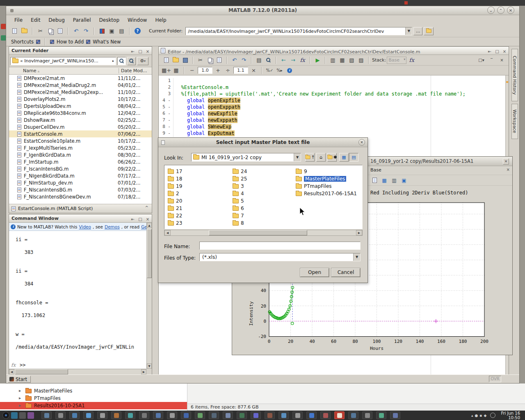 The height and width of the screenshot is (420, 525). I want to click on simulink-button, so click(102, 31).